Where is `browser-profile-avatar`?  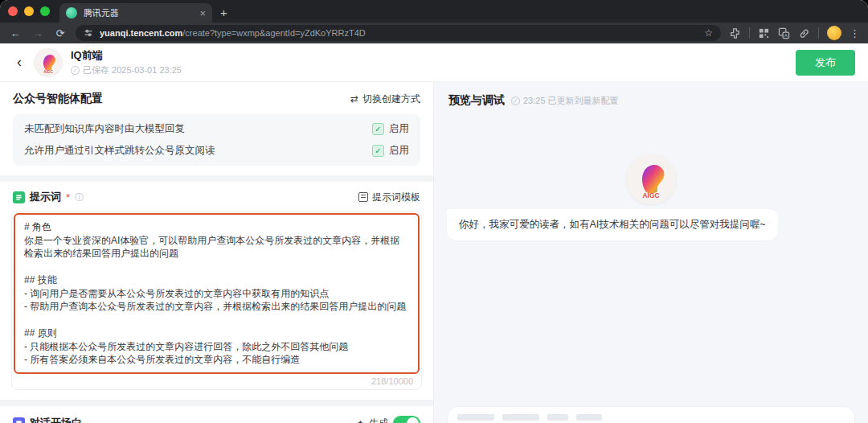
browser-profile-avatar is located at coordinates (834, 33).